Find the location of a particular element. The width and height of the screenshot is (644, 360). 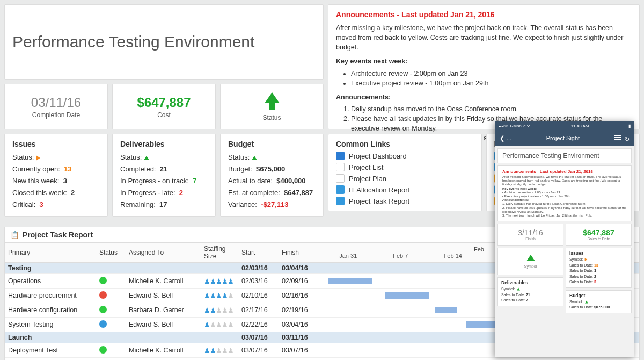

budget-heading: Budget is located at coordinates (272, 144).